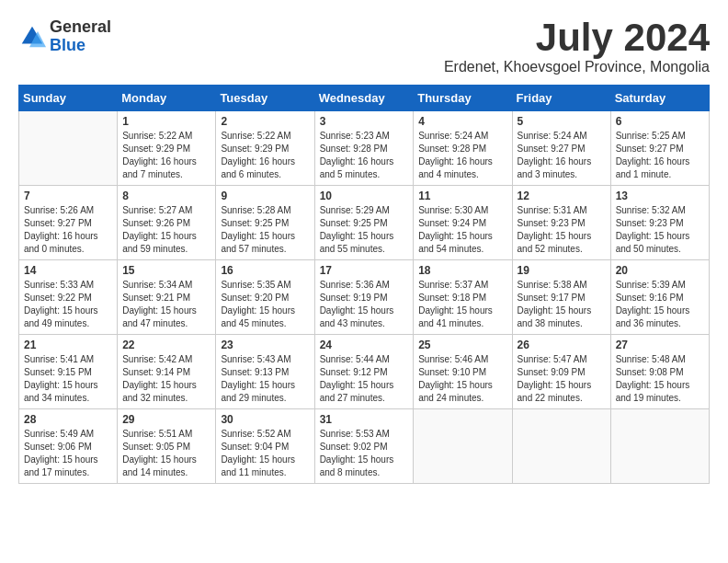 The width and height of the screenshot is (728, 563). I want to click on table-row: 6Sunrise: 5:25 AM Sunset: 9:27 PM Daylig…, so click(660, 149).